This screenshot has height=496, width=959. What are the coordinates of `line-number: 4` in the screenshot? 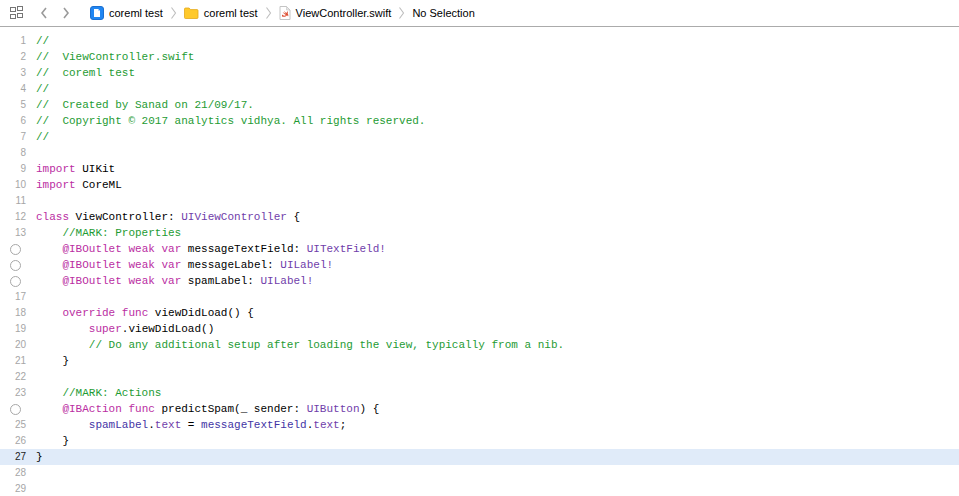 It's located at (23, 89).